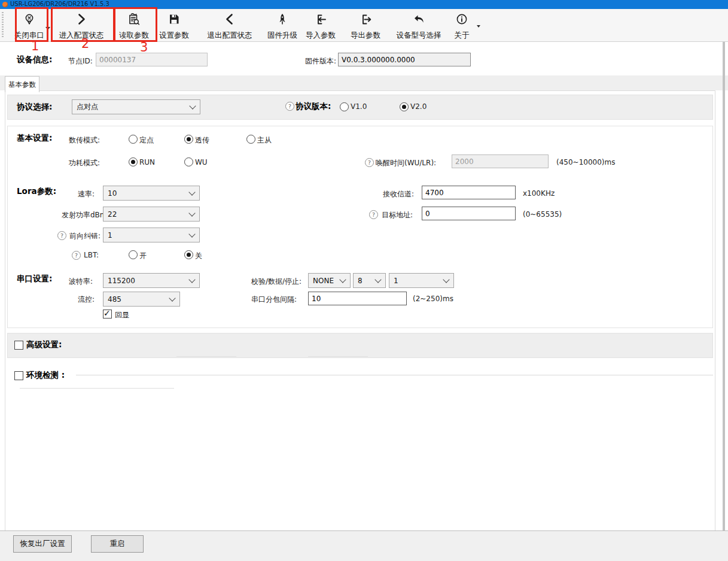 Image resolution: width=728 pixels, height=561 pixels. I want to click on exit-config-button: 退出配置状态, so click(230, 25).